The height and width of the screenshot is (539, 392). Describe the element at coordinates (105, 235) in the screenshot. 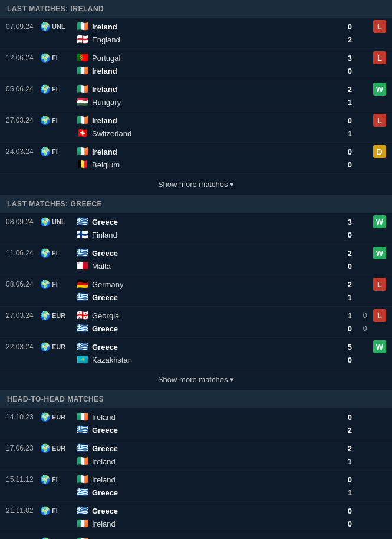

I see `team2-name: Finland` at that location.